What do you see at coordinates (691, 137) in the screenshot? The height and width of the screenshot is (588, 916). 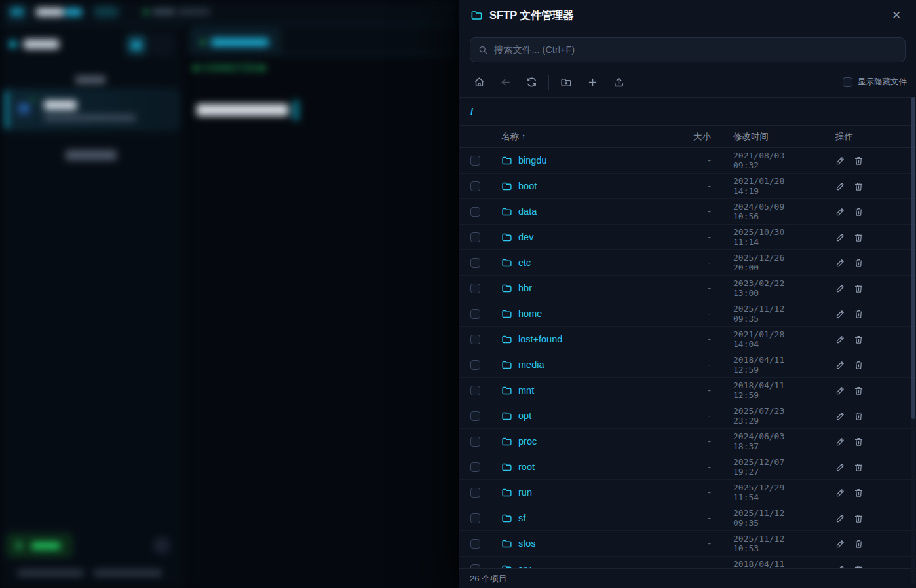 I see `column-header-size: 大小` at bounding box center [691, 137].